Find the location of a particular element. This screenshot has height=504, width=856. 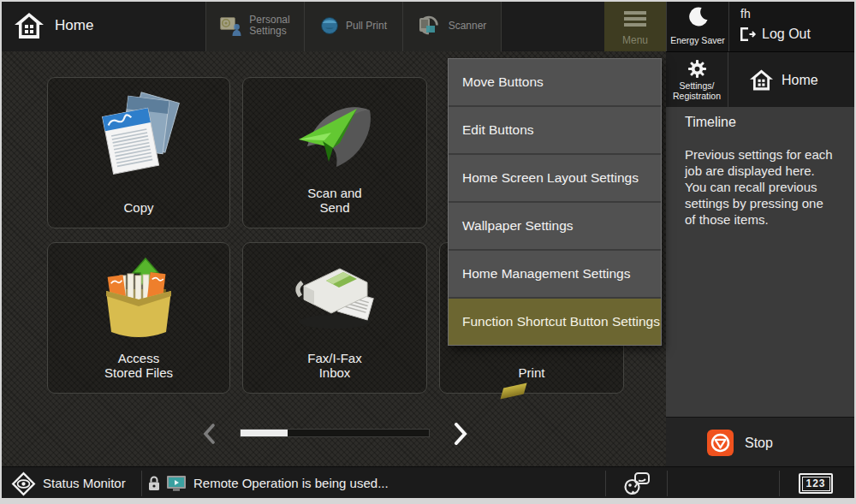

stop-button: Stop is located at coordinates (740, 443).